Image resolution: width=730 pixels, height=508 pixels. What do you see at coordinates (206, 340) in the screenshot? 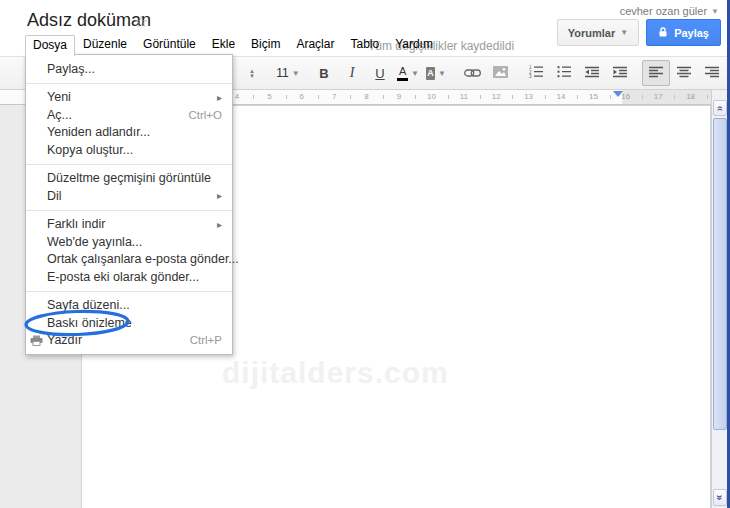
I see `menu-shortcut: Ctrl+P` at bounding box center [206, 340].